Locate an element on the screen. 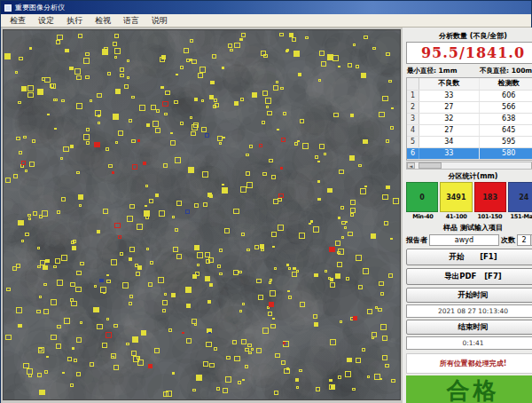 This screenshot has height=403, width=532. scroll-left-icon: ◄ is located at coordinates (411, 165).